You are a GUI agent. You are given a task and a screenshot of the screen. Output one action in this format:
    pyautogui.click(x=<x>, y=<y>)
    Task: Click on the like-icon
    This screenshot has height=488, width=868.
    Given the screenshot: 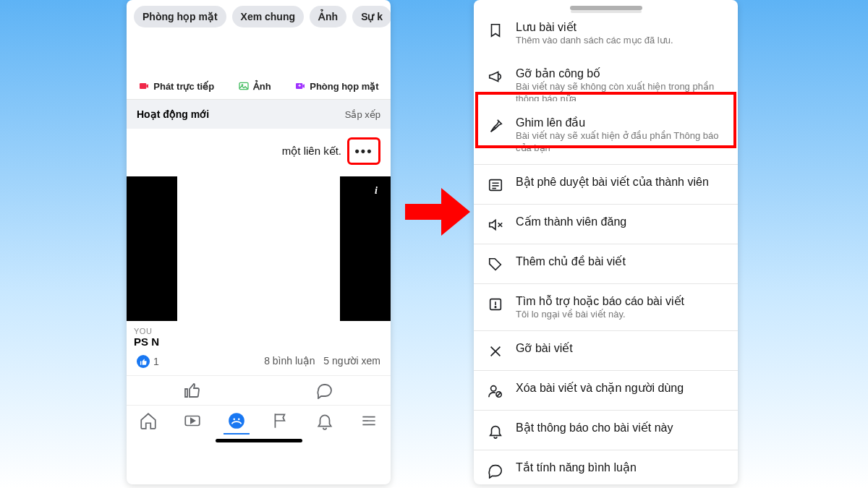 What is the action you would take?
    pyautogui.click(x=143, y=361)
    